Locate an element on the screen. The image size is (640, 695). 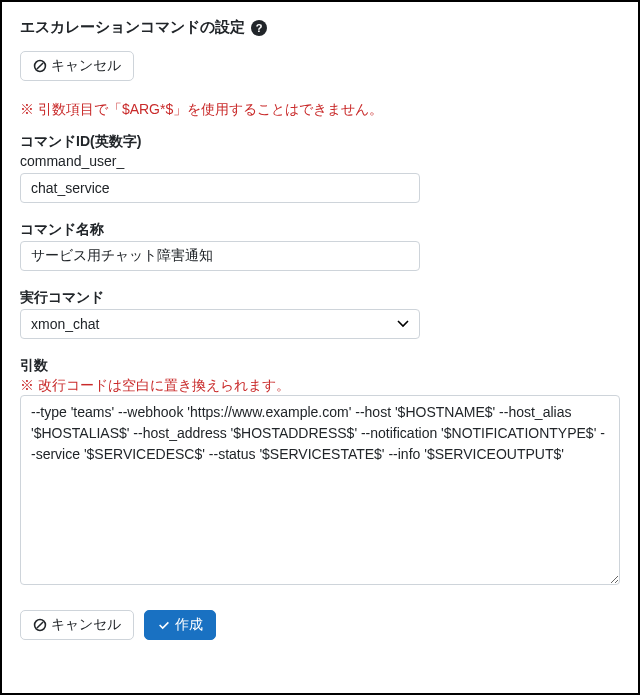
cancel-button-top: キャンセル is located at coordinates (77, 66).